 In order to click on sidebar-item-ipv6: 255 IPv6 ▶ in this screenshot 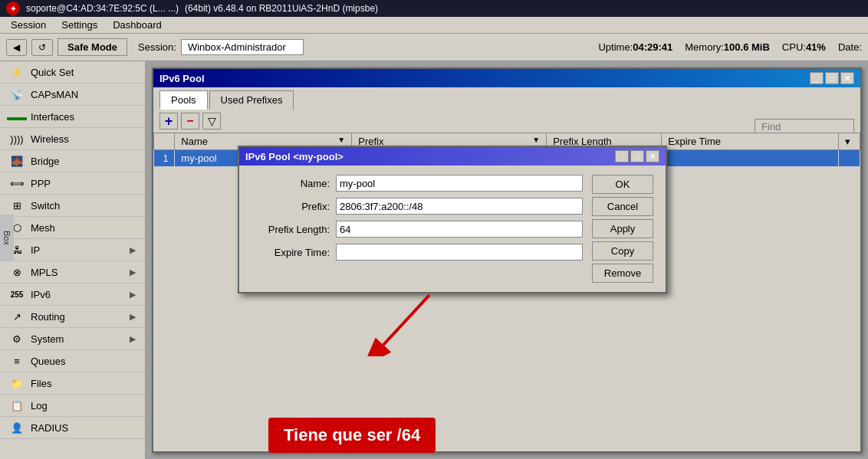, I will do `click(72, 294)`.